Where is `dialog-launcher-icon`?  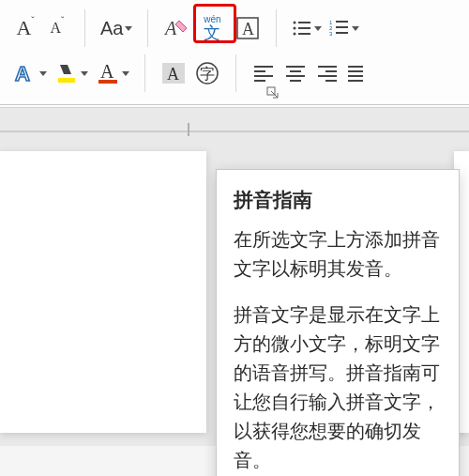
dialog-launcher-icon is located at coordinates (273, 93).